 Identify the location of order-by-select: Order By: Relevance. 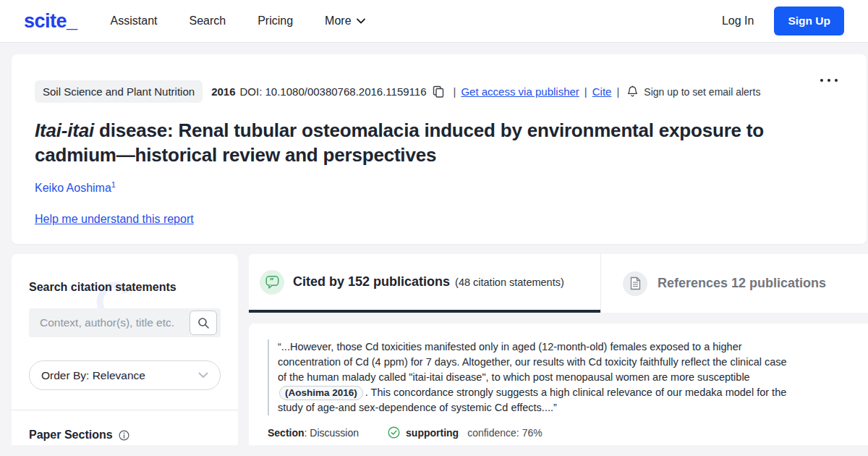
(124, 375).